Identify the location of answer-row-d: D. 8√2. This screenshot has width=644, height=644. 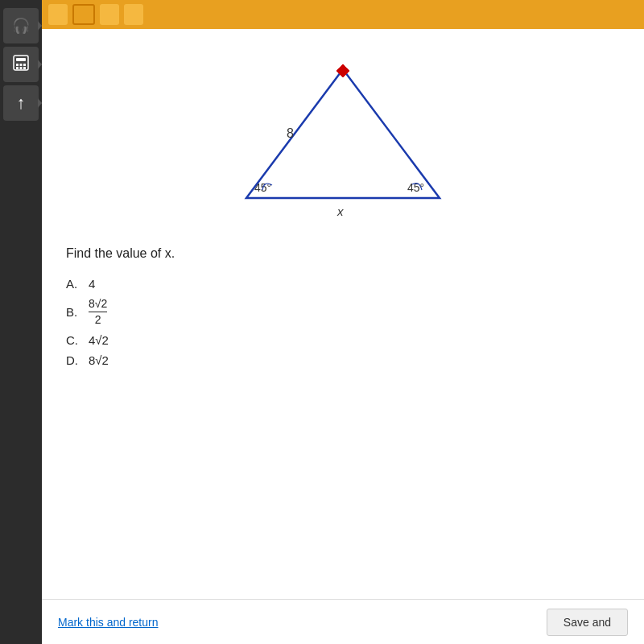
(343, 361).